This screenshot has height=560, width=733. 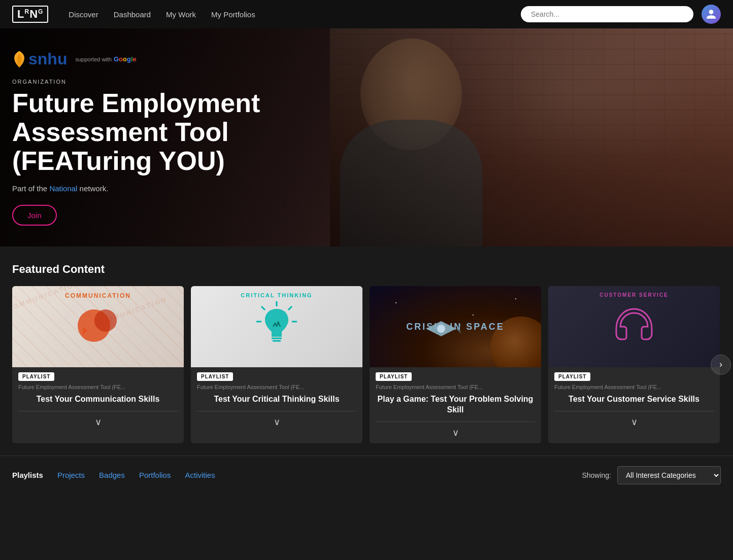 I want to click on chevron-down-icon-3: ∨, so click(x=456, y=433).